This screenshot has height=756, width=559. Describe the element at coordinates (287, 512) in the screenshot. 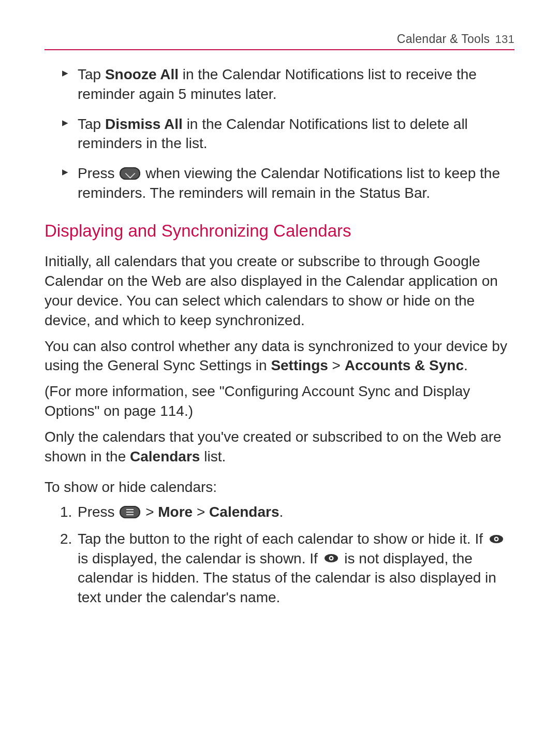

I see `step-item: Press > More > Calendars.` at that location.